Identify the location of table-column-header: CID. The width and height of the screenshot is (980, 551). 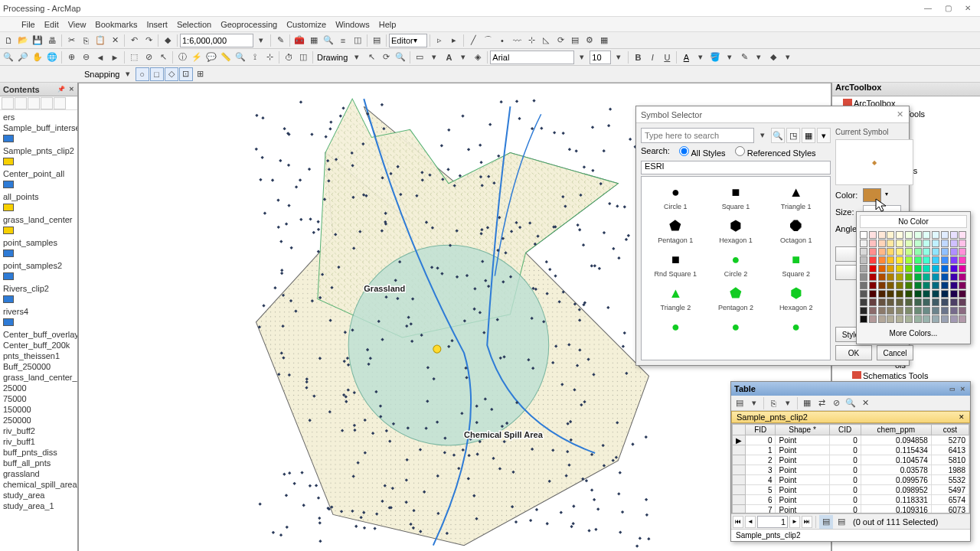
(845, 430).